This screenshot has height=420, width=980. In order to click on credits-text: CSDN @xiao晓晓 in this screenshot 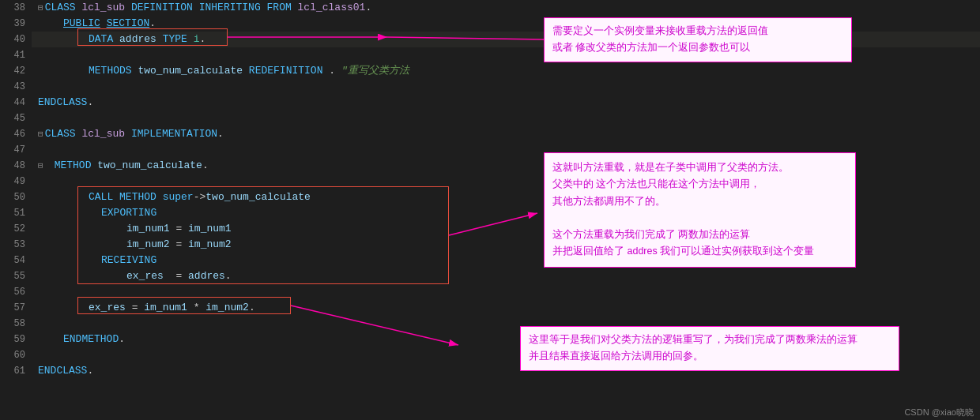, I will do `click(939, 412)`.